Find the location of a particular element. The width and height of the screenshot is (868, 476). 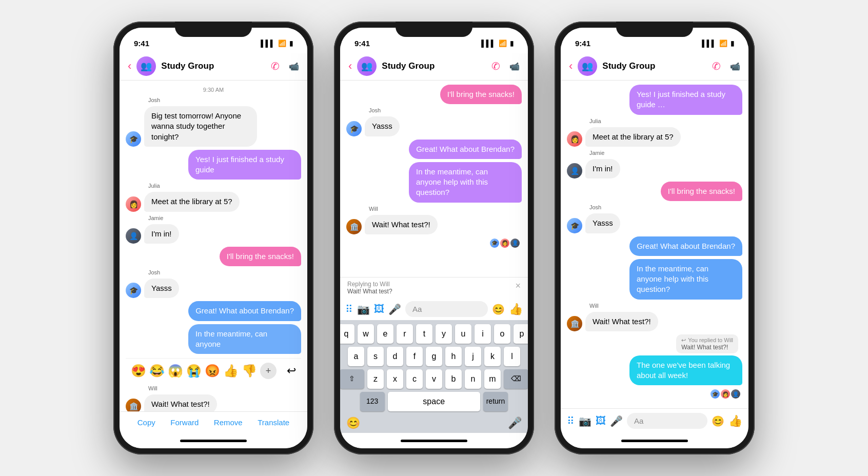

key-h: h is located at coordinates (453, 356).